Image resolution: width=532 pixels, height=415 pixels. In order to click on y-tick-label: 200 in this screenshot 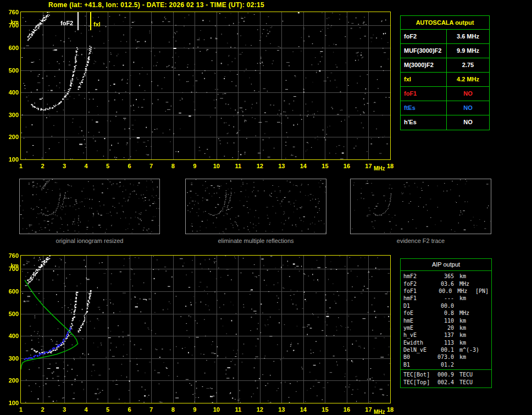, I will do `click(11, 380)`.